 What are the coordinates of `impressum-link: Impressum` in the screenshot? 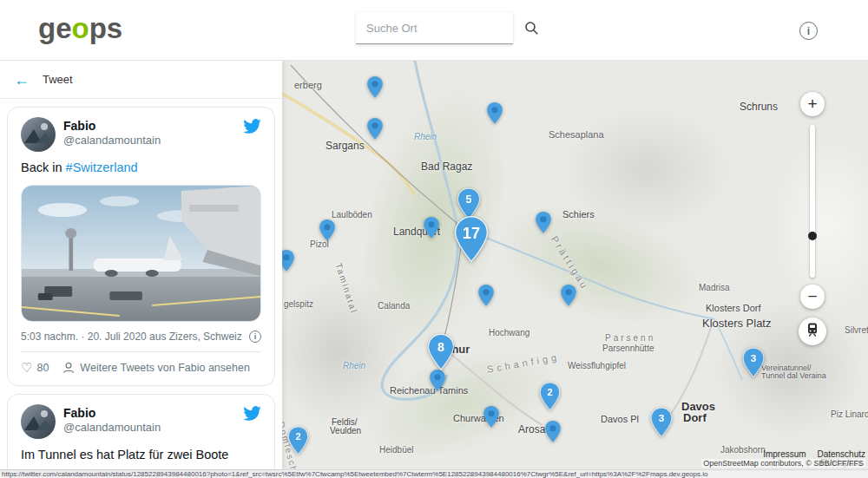 It's located at (785, 455).